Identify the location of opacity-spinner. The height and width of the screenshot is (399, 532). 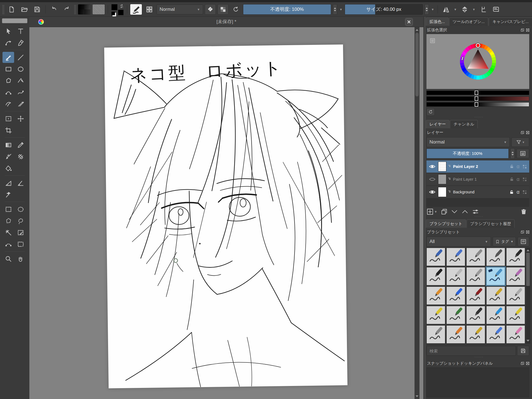
(335, 9).